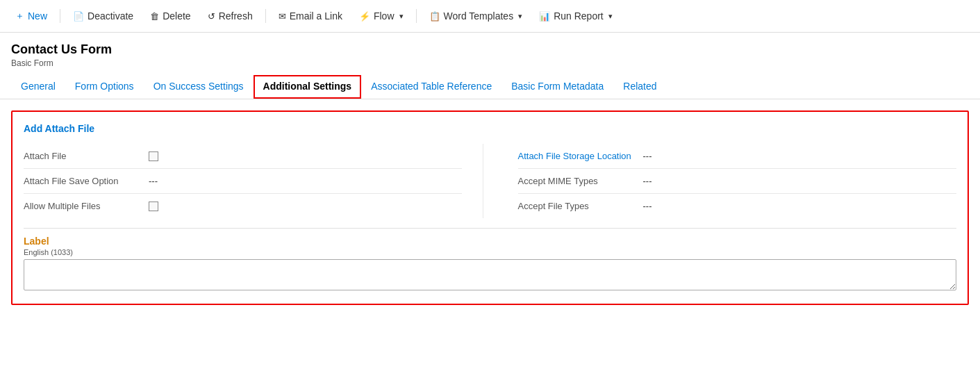  What do you see at coordinates (435, 17) in the screenshot?
I see `word-templates-icon: 📋` at bounding box center [435, 17].